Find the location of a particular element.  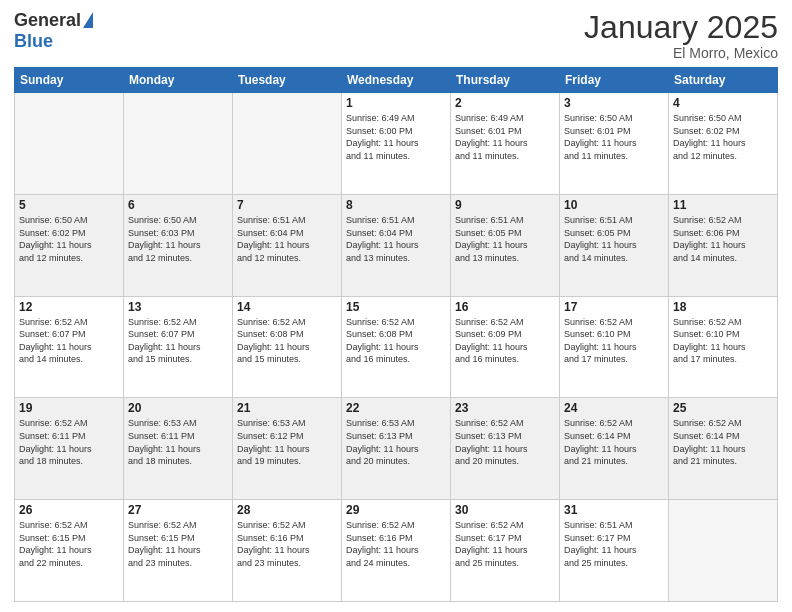

table-row: 20Sunrise: 6:53 AM Sunset: 6:11 PM Dayli… is located at coordinates (178, 449).